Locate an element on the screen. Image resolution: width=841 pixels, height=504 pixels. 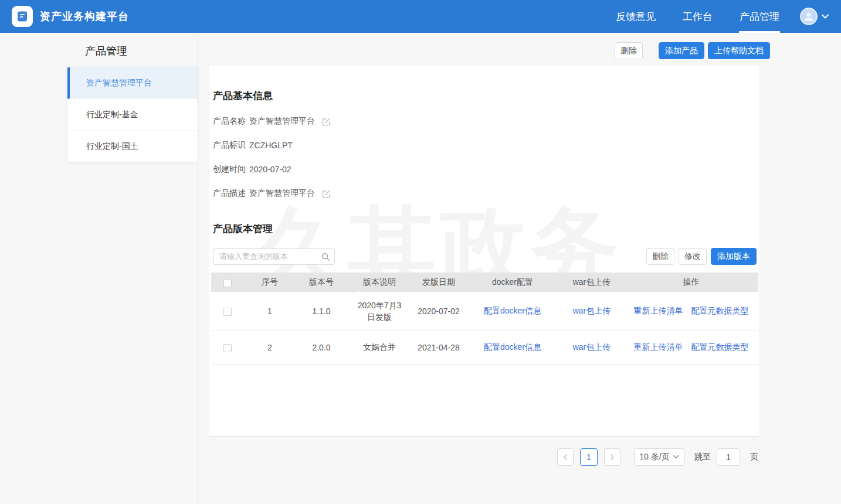
sidebar-item-industry-land: 行业定制-国土 is located at coordinates (133, 147).